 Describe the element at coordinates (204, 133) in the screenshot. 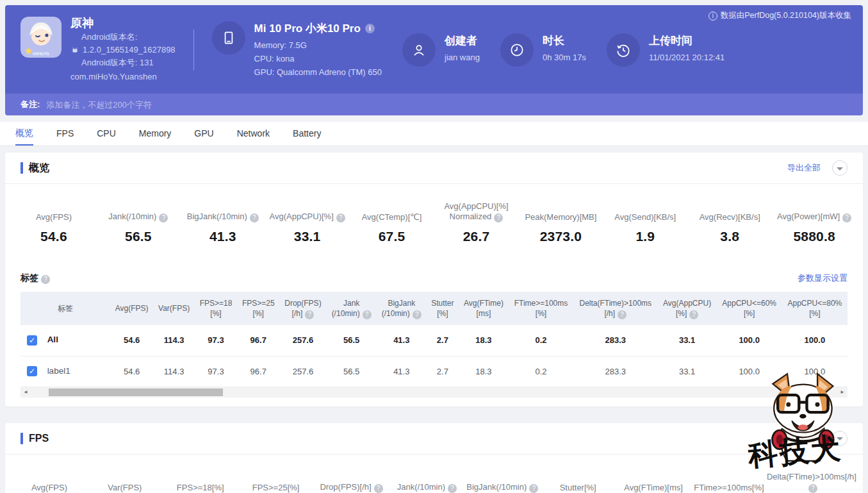

I see `tab: GPU` at that location.